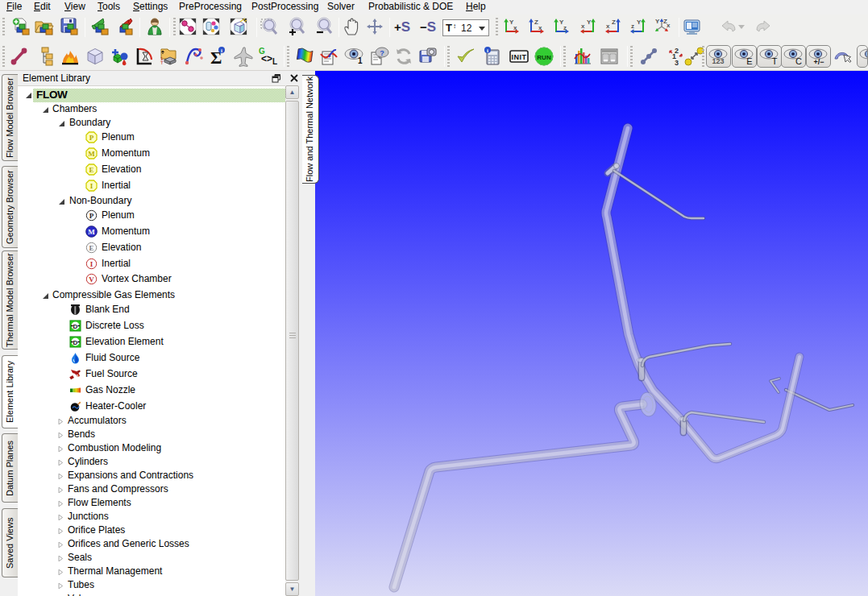 The height and width of the screenshot is (596, 868). Describe the element at coordinates (360, 61) in the screenshot. I see `svg-text: 1` at that location.